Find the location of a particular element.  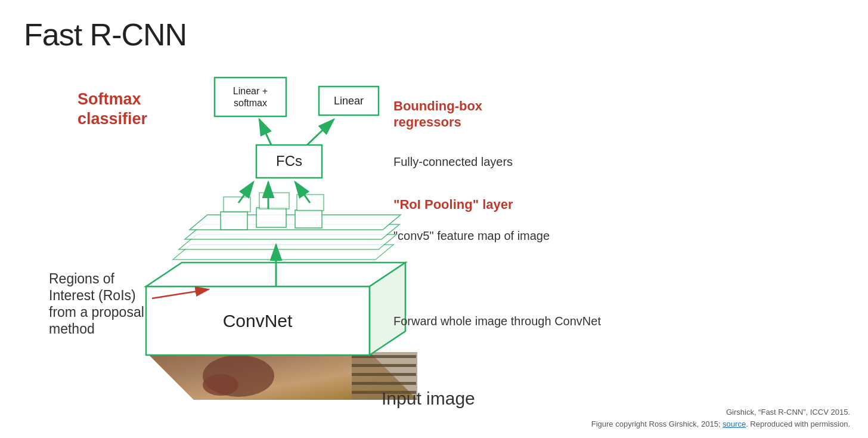

svg-text: Linear + is located at coordinates (250, 91).